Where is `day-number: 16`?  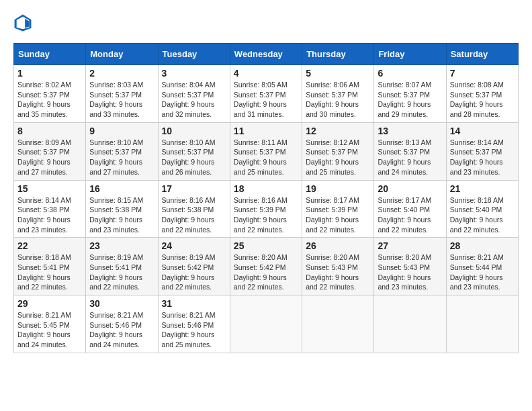 day-number: 16 is located at coordinates (122, 189).